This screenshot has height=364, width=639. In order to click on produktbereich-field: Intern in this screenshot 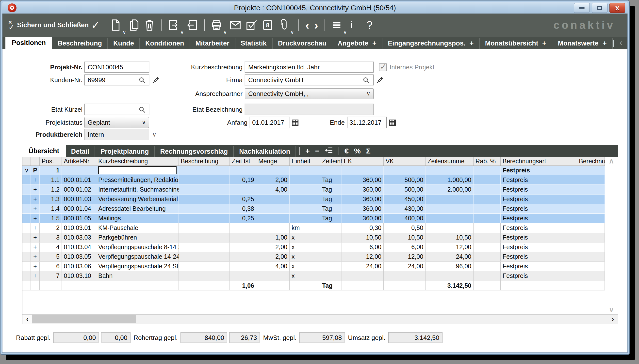, I will do `click(117, 134)`.